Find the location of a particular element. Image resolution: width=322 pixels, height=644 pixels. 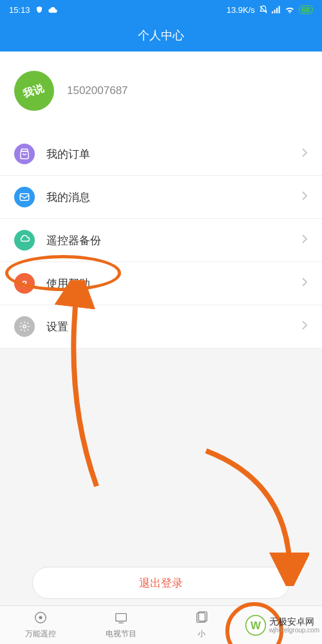

menu-label: 设置 is located at coordinates (168, 327).